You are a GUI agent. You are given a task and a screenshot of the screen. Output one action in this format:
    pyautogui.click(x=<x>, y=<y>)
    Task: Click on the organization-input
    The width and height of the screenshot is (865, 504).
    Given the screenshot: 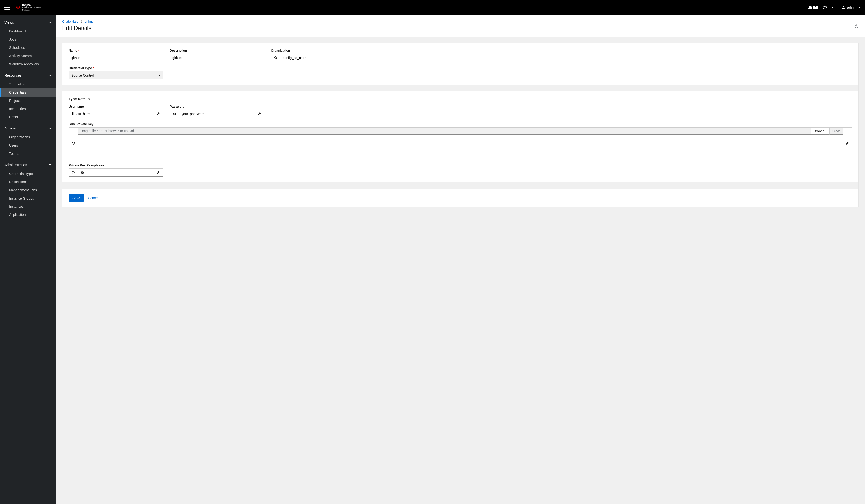 What is the action you would take?
    pyautogui.click(x=323, y=58)
    